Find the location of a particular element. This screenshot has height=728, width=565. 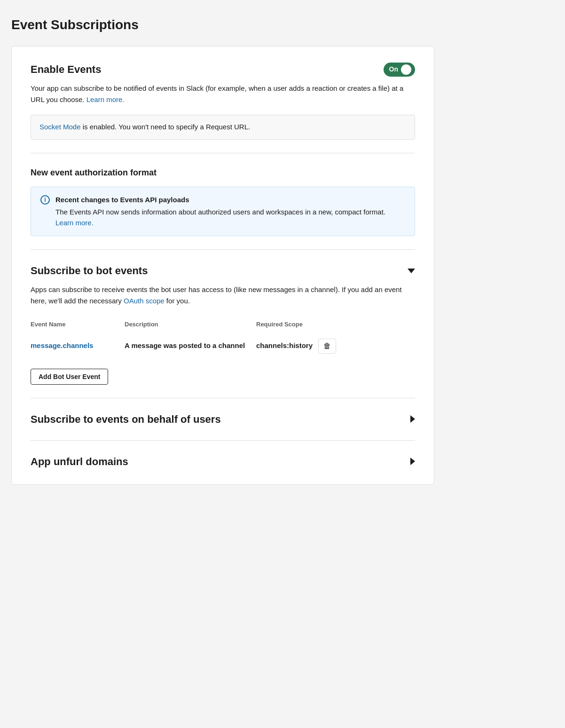

delete-event-button: 🗑 is located at coordinates (327, 346).